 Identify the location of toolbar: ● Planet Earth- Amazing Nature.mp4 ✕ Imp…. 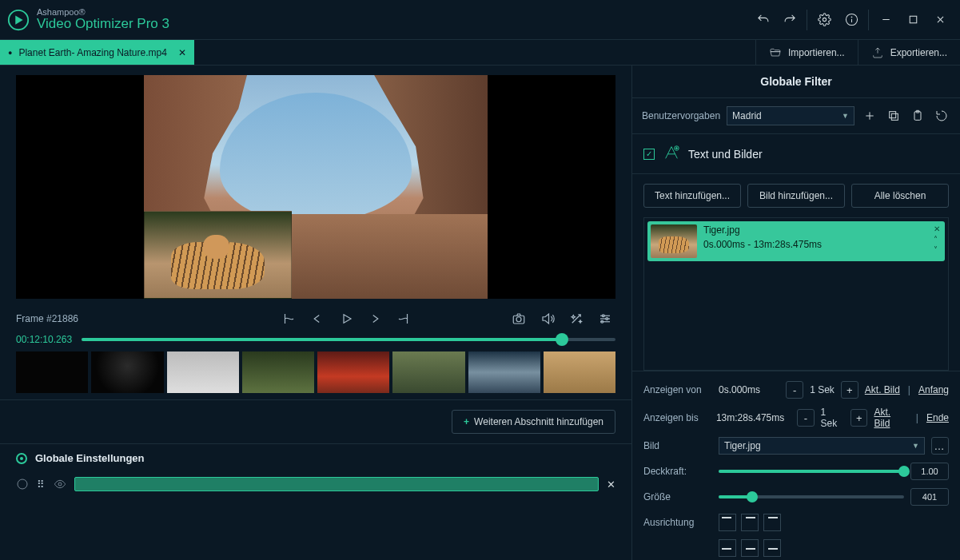
(480, 53).